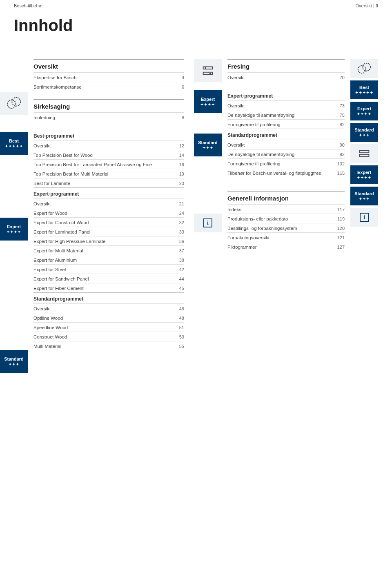 The height and width of the screenshot is (586, 392). I want to click on breadcrumb-right: Oversikt | 3, so click(367, 6).